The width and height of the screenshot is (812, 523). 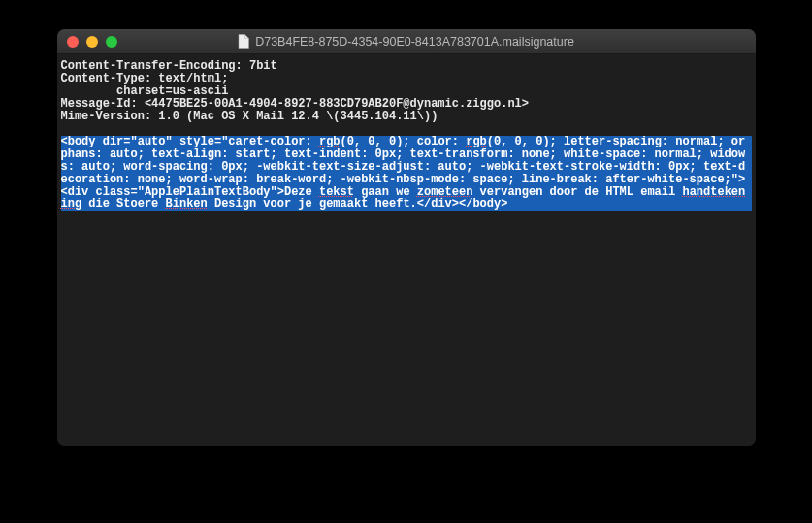 I want to click on document-icon, so click(x=244, y=41).